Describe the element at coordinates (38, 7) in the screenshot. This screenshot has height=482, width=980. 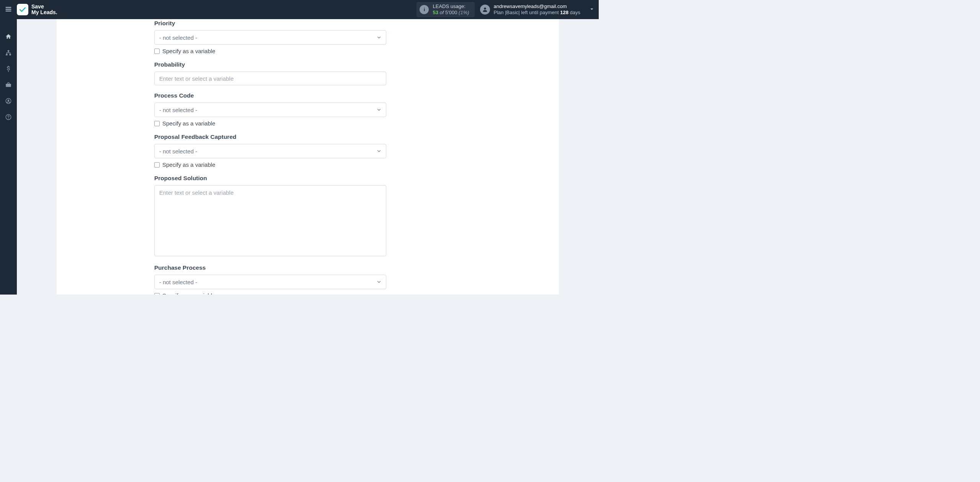
I see `logo-line1: Save` at that location.